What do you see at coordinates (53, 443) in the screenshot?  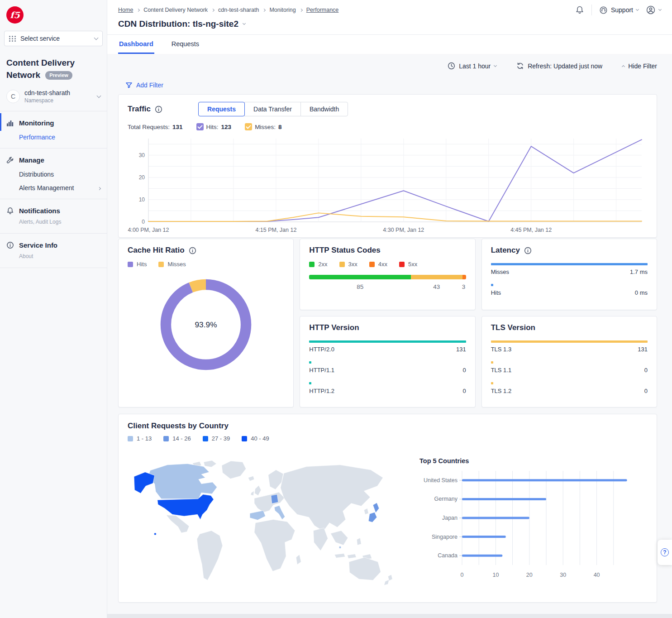 I see `sidebar-spacer` at bounding box center [53, 443].